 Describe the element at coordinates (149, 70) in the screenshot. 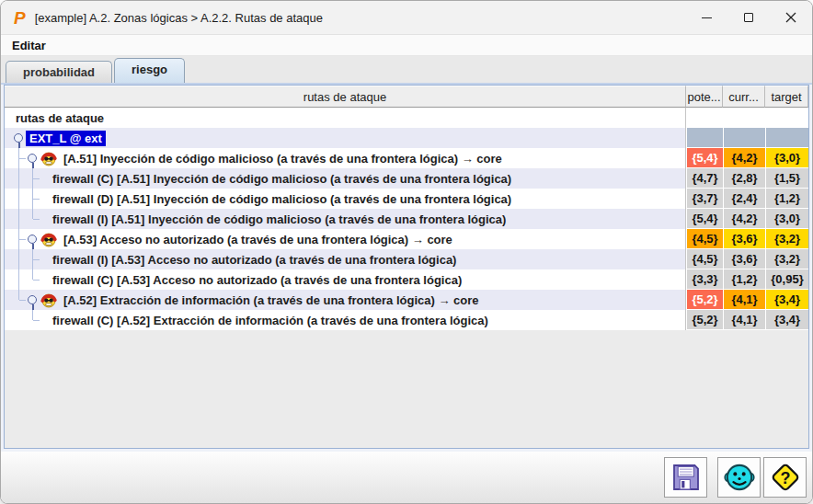

I see `tab-riesgo: riesgo` at that location.